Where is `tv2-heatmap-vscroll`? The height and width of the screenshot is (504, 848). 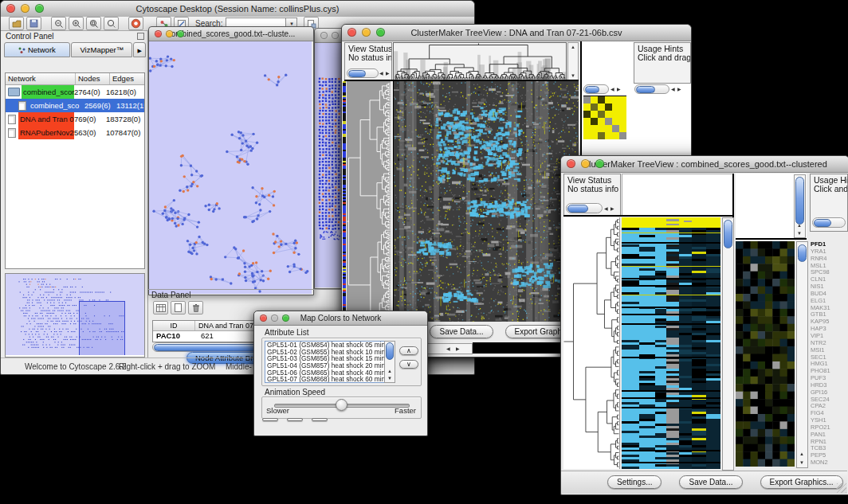 tv2-heatmap-vscroll is located at coordinates (728, 344).